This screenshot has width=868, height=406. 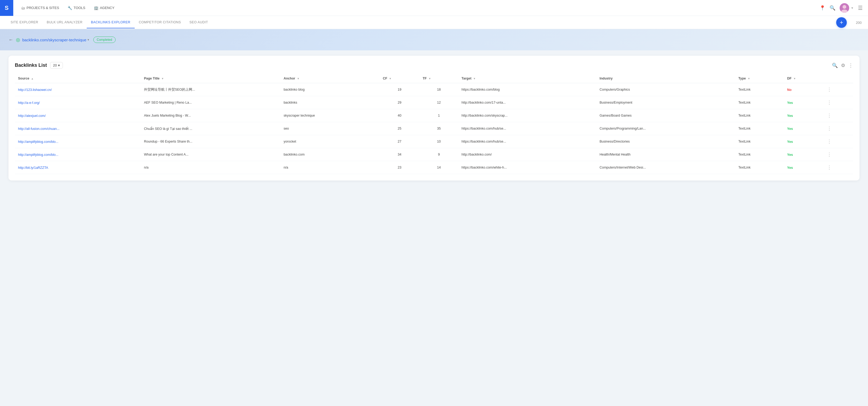 I want to click on table-search-button: 🔍, so click(x=835, y=65).